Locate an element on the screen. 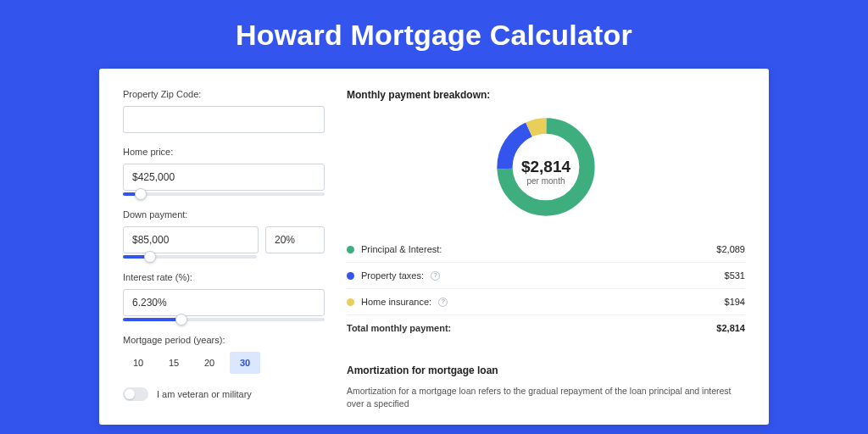  period-option-15: 15 is located at coordinates (174, 363).